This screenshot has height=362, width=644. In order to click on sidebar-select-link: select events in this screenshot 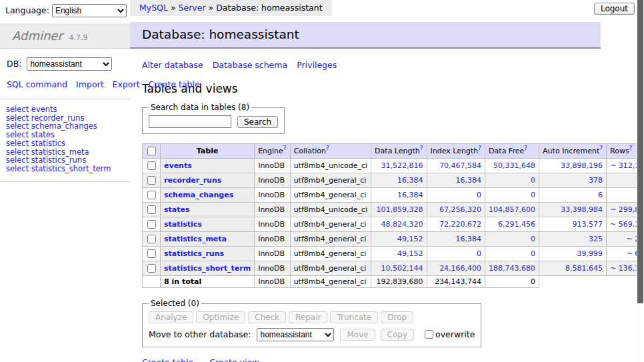, I will do `click(66, 109)`.